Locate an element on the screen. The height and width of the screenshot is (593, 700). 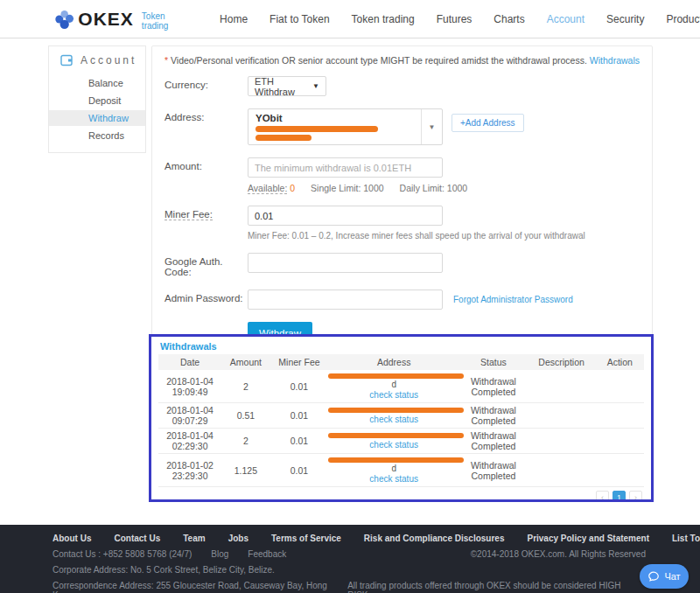
google-auth-input is located at coordinates (345, 262).